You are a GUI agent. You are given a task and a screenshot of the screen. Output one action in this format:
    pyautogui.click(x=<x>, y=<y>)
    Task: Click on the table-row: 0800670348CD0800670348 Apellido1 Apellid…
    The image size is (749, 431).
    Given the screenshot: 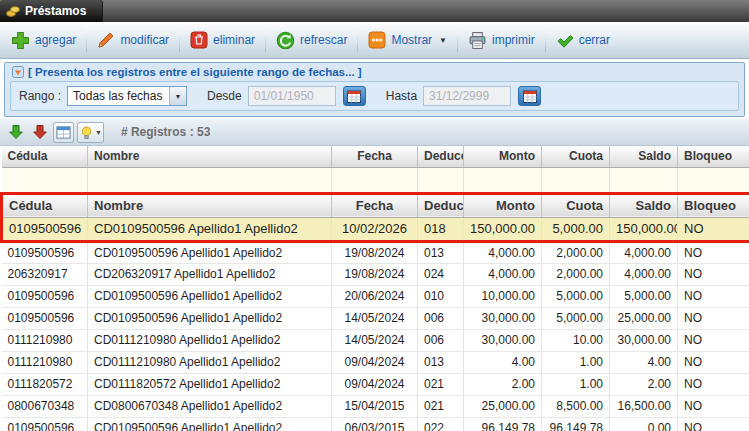 What is the action you would take?
    pyautogui.click(x=376, y=406)
    